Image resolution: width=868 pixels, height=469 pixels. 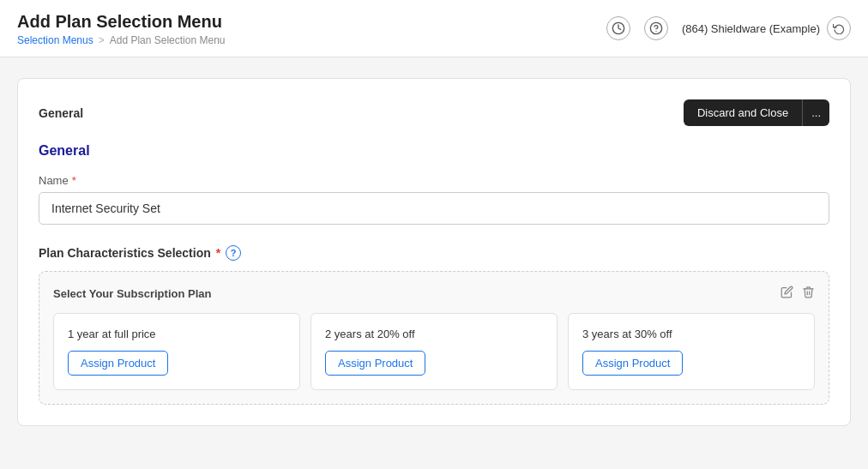 I want to click on subscription-box-icons, so click(x=798, y=293).